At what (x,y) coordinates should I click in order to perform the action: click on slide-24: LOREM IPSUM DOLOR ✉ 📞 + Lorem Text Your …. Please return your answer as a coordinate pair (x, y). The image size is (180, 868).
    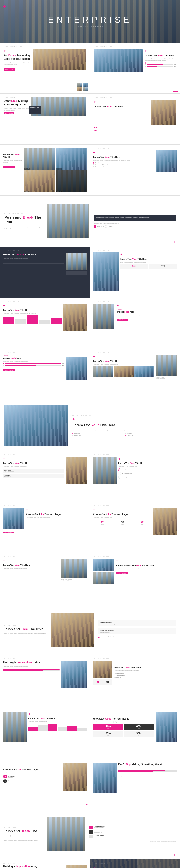
    Looking at the image, I should click on (135, 681).